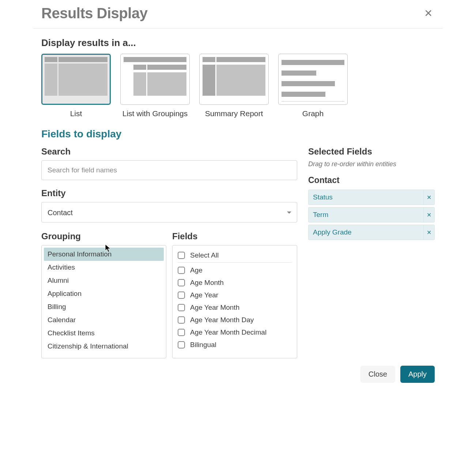 The width and height of the screenshot is (476, 461). Describe the element at coordinates (169, 193) in the screenshot. I see `entity-label: Entity` at that location.